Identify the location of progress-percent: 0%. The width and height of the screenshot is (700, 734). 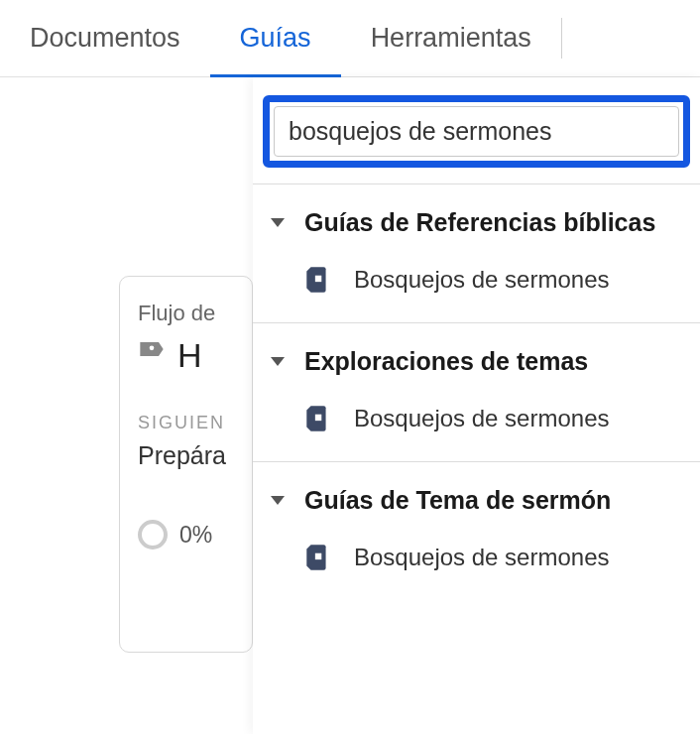
(196, 536).